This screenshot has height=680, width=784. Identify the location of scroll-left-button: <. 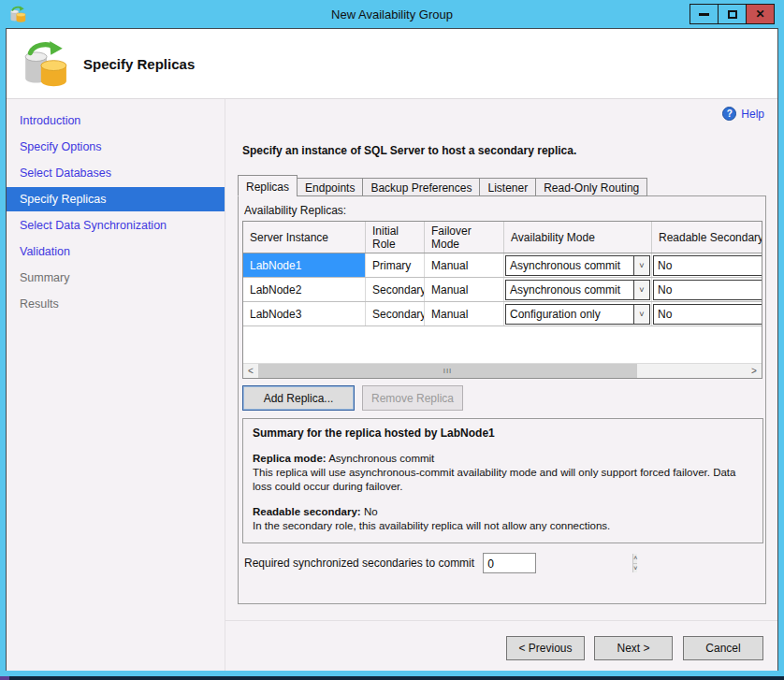
(251, 370).